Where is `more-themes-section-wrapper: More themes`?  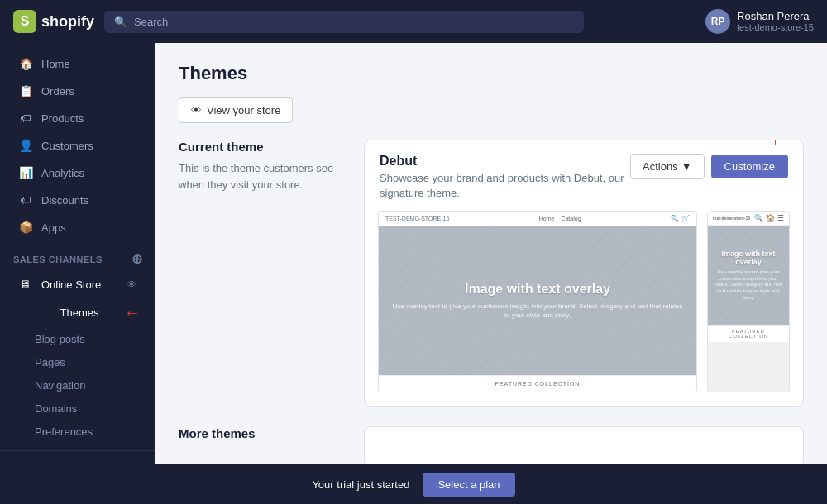 more-themes-section-wrapper: More themes is located at coordinates (491, 445).